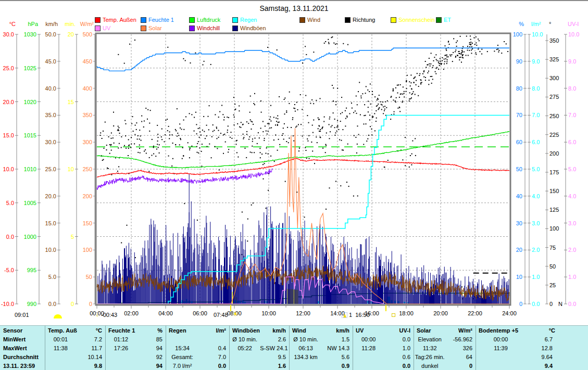 This screenshot has height=370, width=588. I want to click on table-cell-value: 9.5, so click(274, 357).